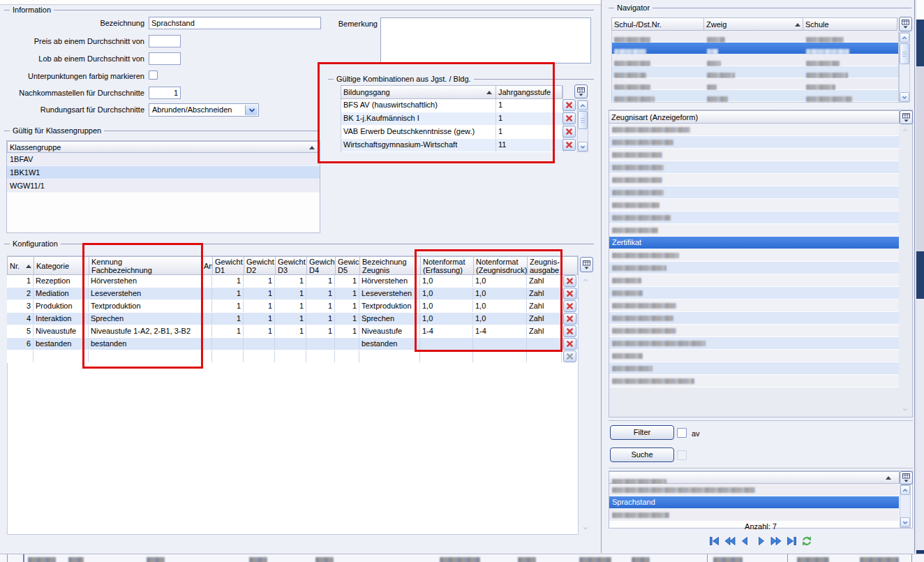 The height and width of the screenshot is (562, 924). What do you see at coordinates (292, 306) in the screenshot?
I see `table-row: 3 Produktion Textproduktion 1 1 1 1 1 Te…` at bounding box center [292, 306].